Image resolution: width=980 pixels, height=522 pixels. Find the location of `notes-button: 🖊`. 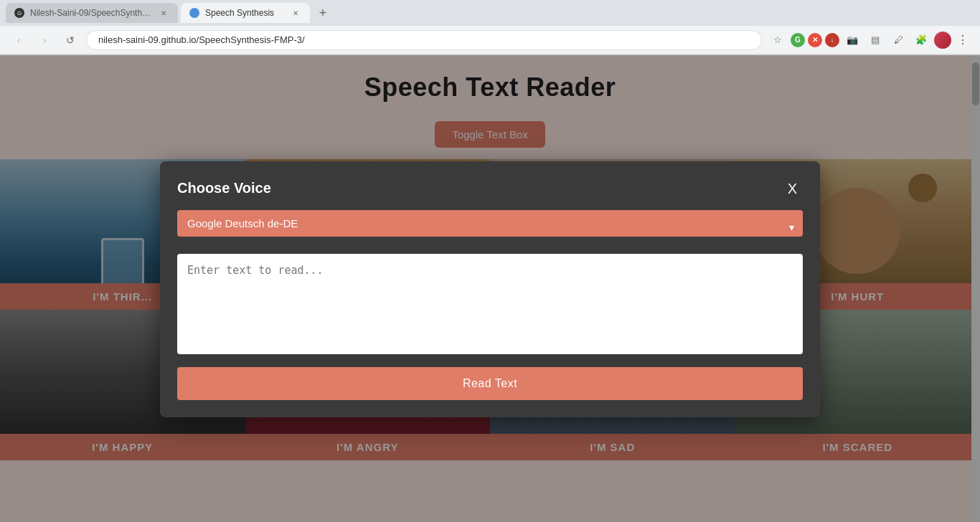

notes-button: 🖊 is located at coordinates (898, 40).